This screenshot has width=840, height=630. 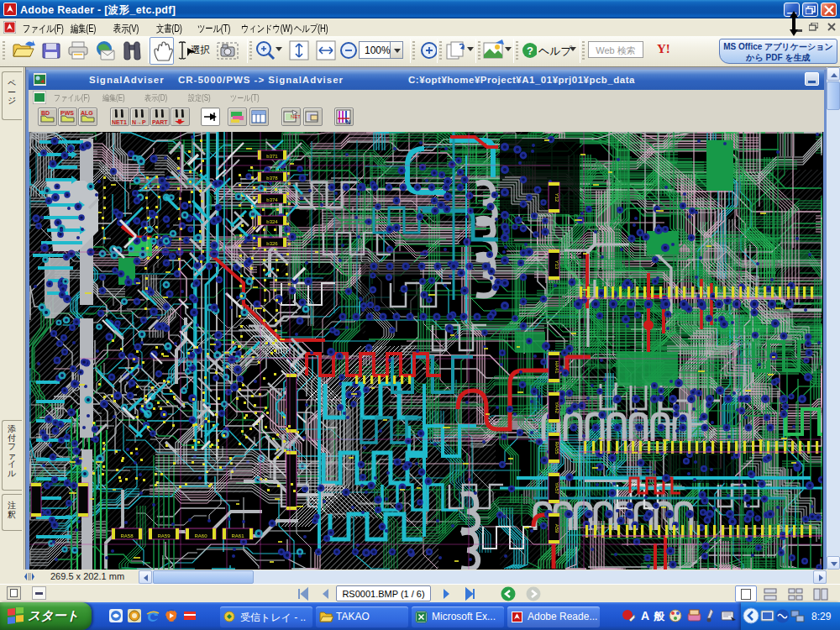 I want to click on svg-text: YA57, so click(x=557, y=489).